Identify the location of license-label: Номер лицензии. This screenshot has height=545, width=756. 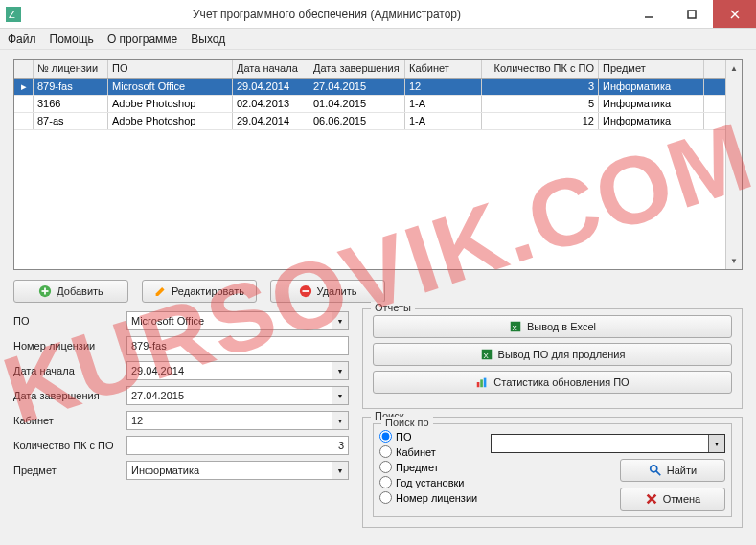
(70, 346).